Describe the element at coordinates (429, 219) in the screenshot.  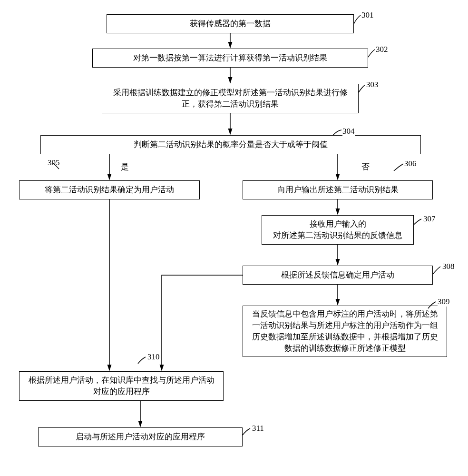
I see `step-number-307: 307` at that location.